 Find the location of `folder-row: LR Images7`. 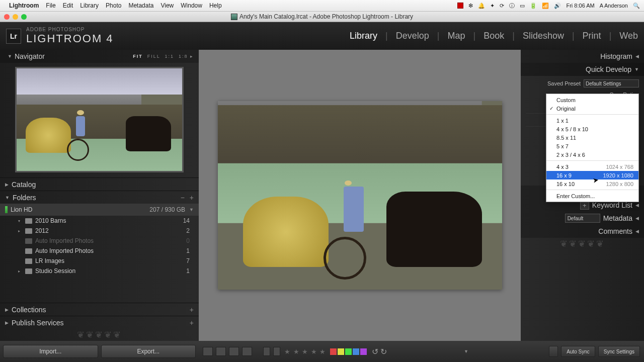

folder-row: LR Images7 is located at coordinates (100, 261).